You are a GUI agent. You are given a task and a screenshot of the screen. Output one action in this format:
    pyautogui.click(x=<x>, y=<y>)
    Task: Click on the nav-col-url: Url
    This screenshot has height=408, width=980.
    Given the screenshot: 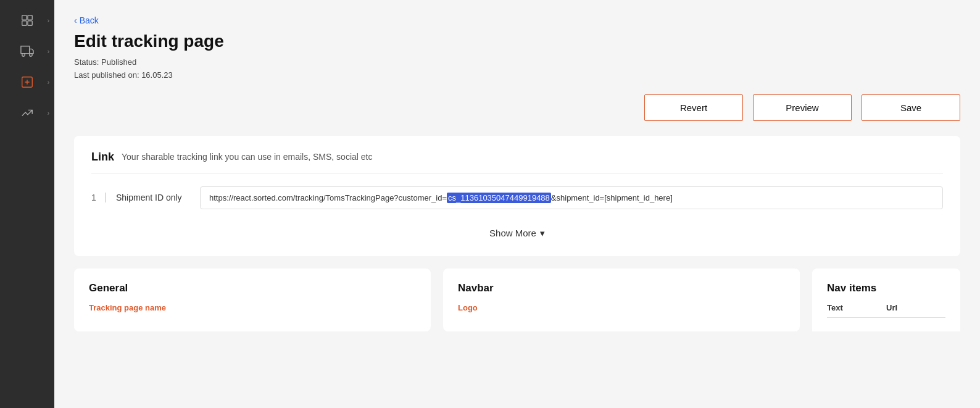 What is the action you would take?
    pyautogui.click(x=916, y=307)
    